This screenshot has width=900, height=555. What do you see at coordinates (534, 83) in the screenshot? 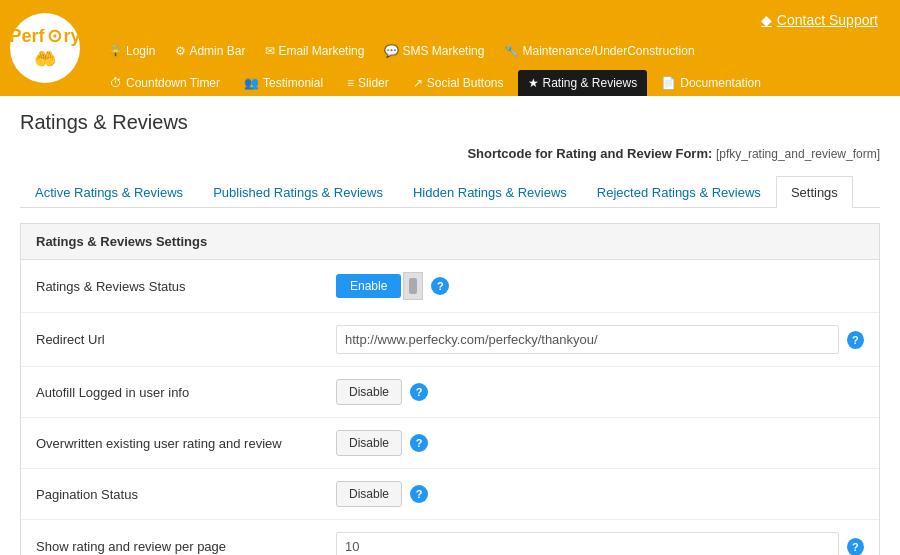
I see `star-icon: ★` at bounding box center [534, 83].